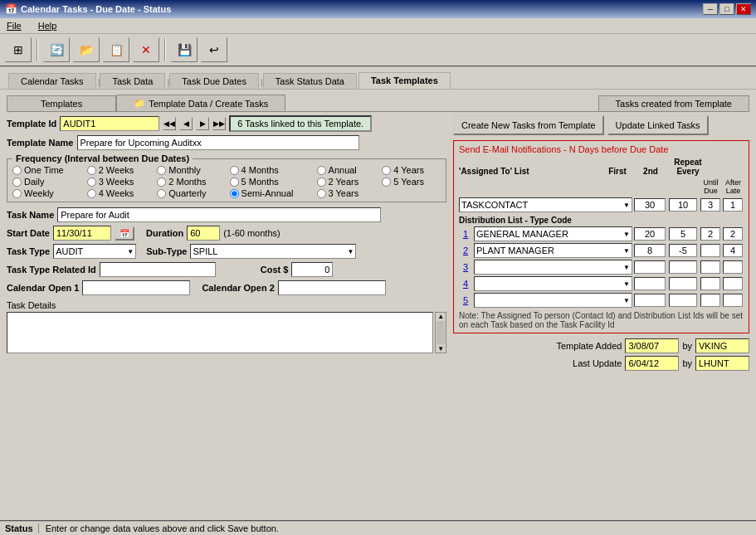 The image size is (756, 535). I want to click on dist-select-3: ▼, so click(553, 267).